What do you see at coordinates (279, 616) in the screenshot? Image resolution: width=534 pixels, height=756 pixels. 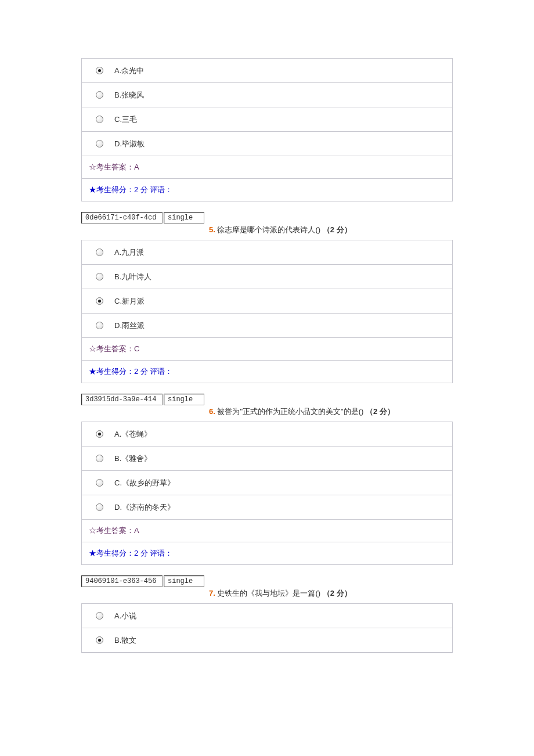 I see `option-label: A.小说` at bounding box center [279, 616].